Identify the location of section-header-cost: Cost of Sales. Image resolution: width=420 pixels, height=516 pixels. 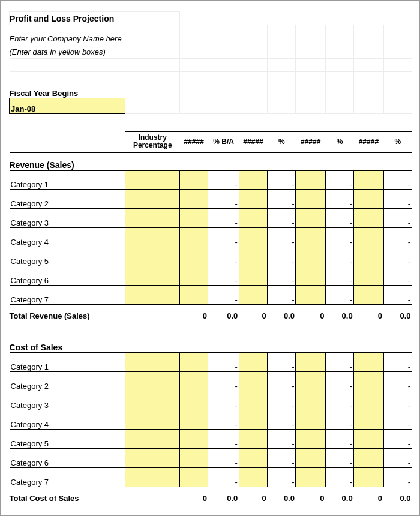
(211, 344).